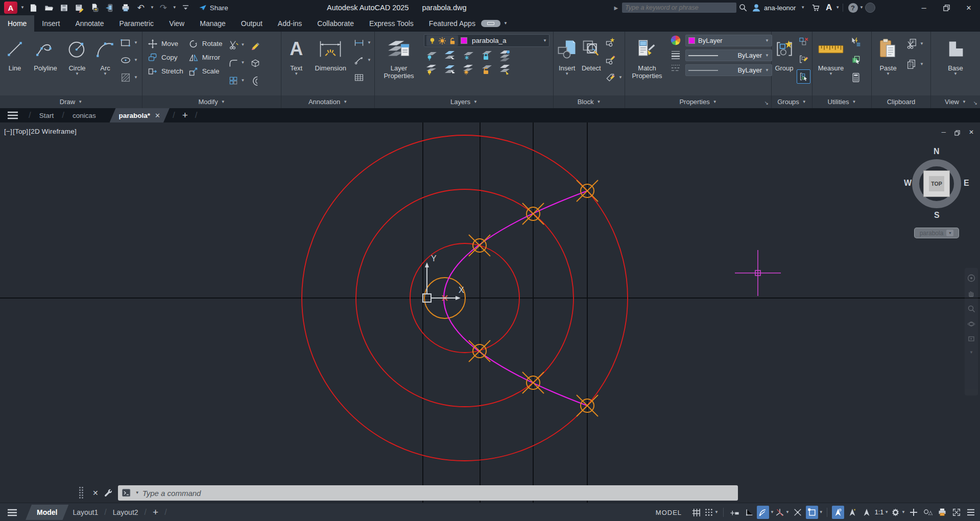 The width and height of the screenshot is (980, 521). What do you see at coordinates (784, 52) in the screenshot?
I see `group-button: Group` at bounding box center [784, 52].